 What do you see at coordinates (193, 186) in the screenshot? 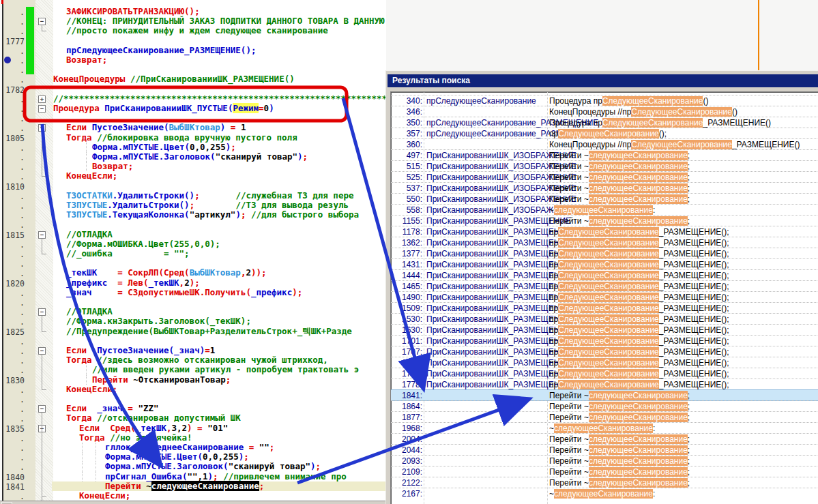
I see `code-line: 1810` at bounding box center [193, 186].